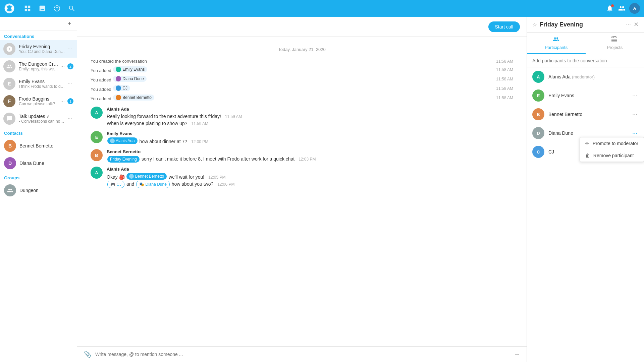  I want to click on message-group-emily: E Emily Evans Alanis Ada how about dinne…, so click(302, 138).